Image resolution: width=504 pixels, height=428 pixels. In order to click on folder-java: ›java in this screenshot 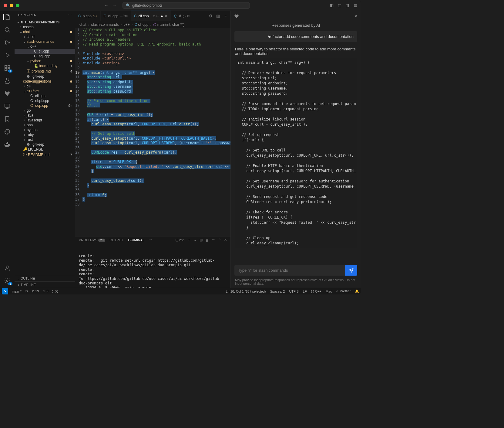, I will do `click(45, 115)`.